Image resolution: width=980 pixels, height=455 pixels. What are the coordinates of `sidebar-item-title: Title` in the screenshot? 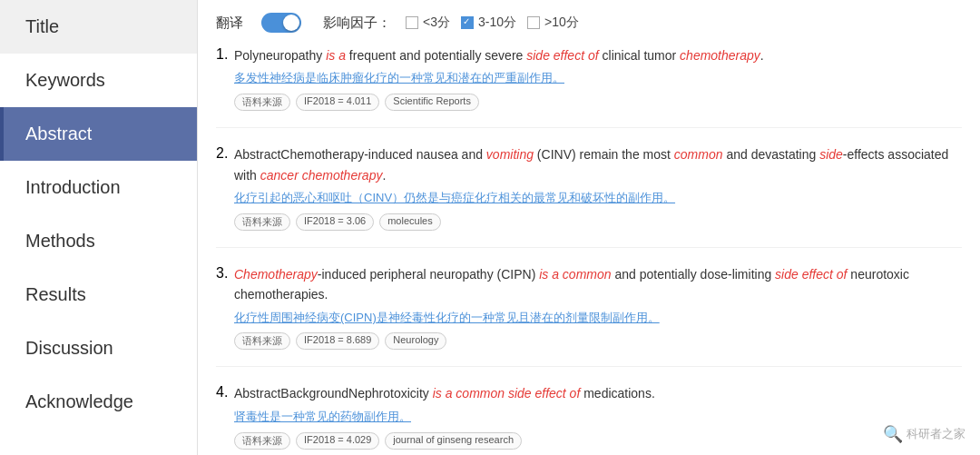 It's located at (98, 27).